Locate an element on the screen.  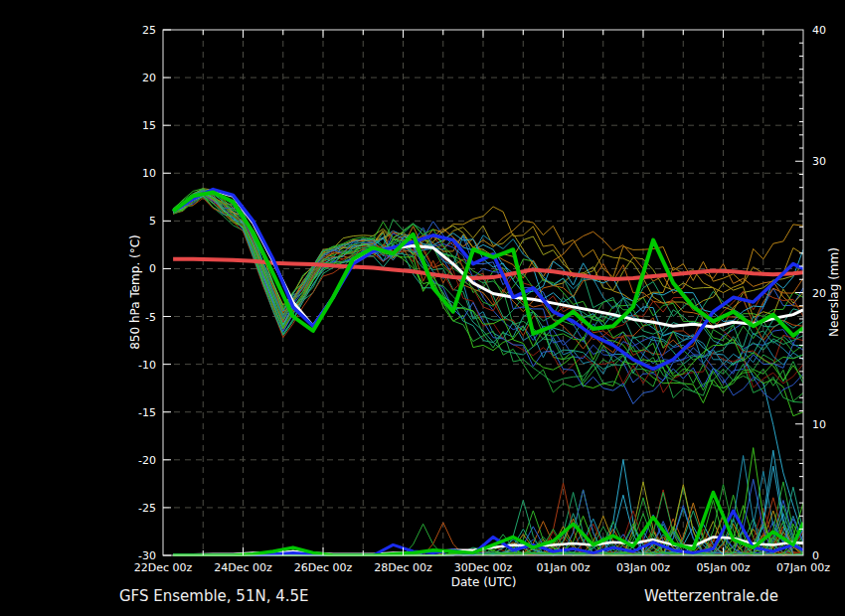
svg-text: 07Jan 00z is located at coordinates (803, 568).